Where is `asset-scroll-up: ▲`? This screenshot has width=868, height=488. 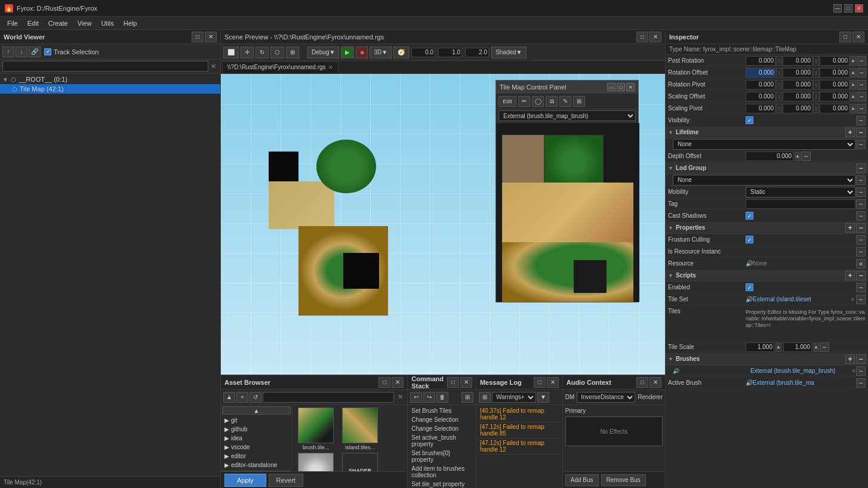
asset-scroll-up: ▲ is located at coordinates (229, 397).